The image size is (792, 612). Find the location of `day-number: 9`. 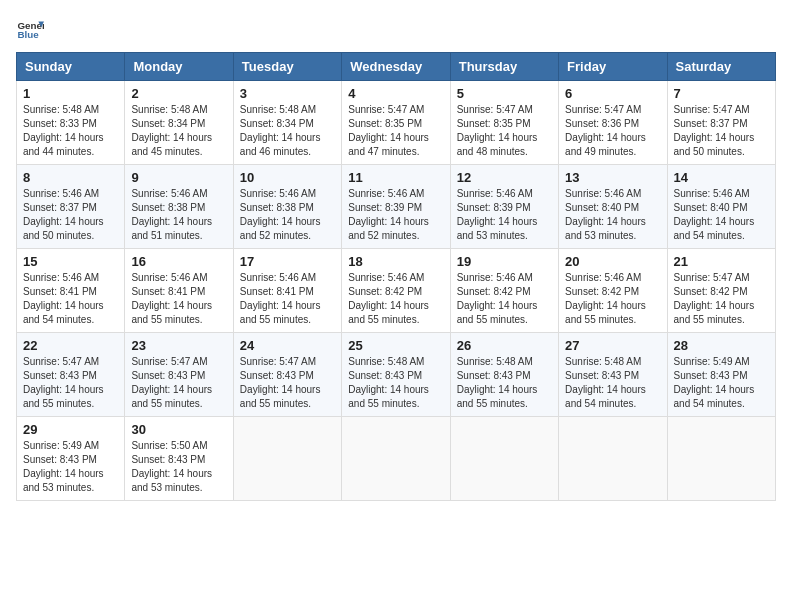

day-number: 9 is located at coordinates (178, 178).